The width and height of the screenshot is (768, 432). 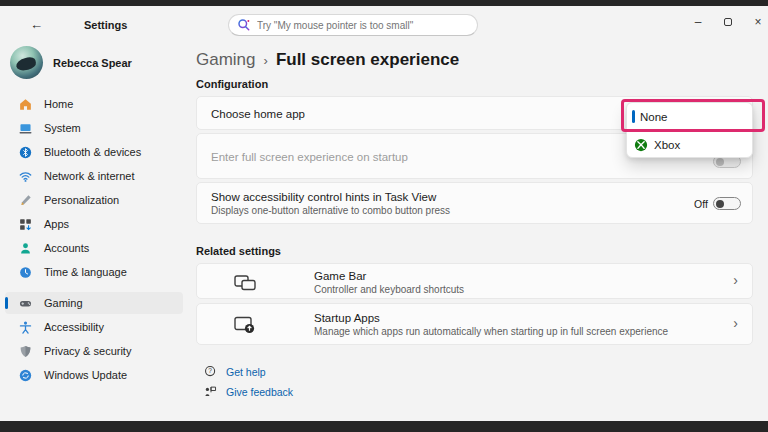 I want to click on sidebar-item-label: Bluetooth & devices, so click(x=92, y=152).